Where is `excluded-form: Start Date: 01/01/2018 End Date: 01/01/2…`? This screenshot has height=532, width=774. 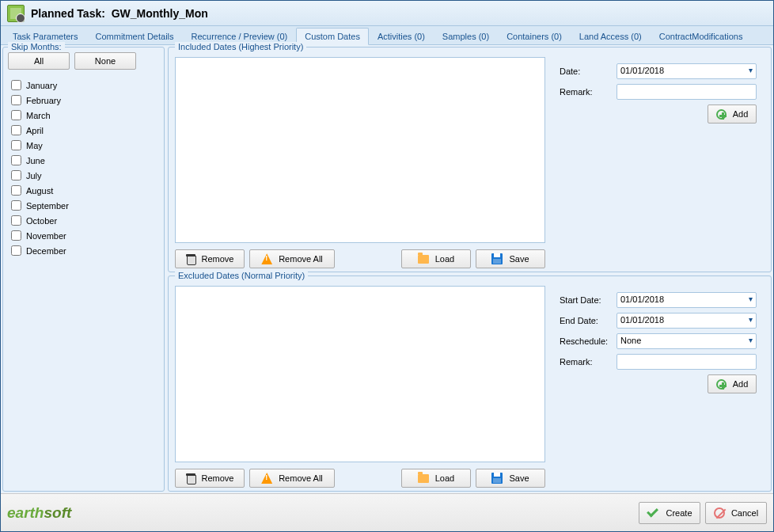 excluded-form: Start Date: 01/01/2018 End Date: 01/01/2… is located at coordinates (655, 383).